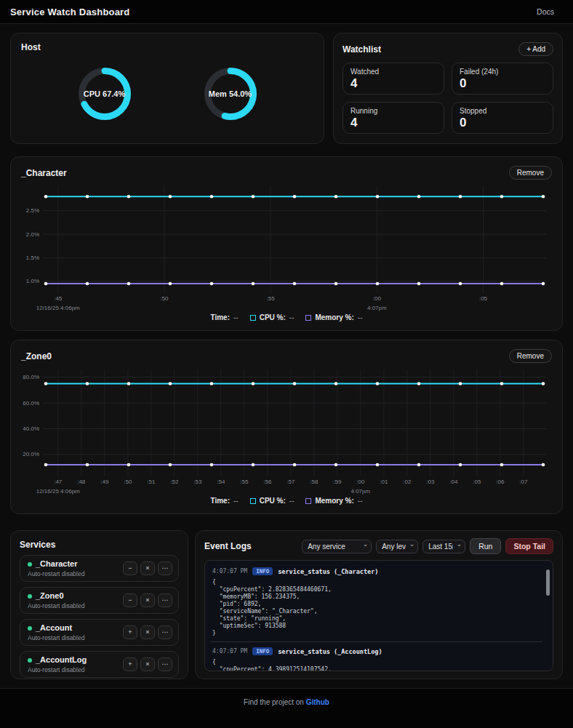  I want to click on watchlist-title: Watchlist, so click(362, 49).